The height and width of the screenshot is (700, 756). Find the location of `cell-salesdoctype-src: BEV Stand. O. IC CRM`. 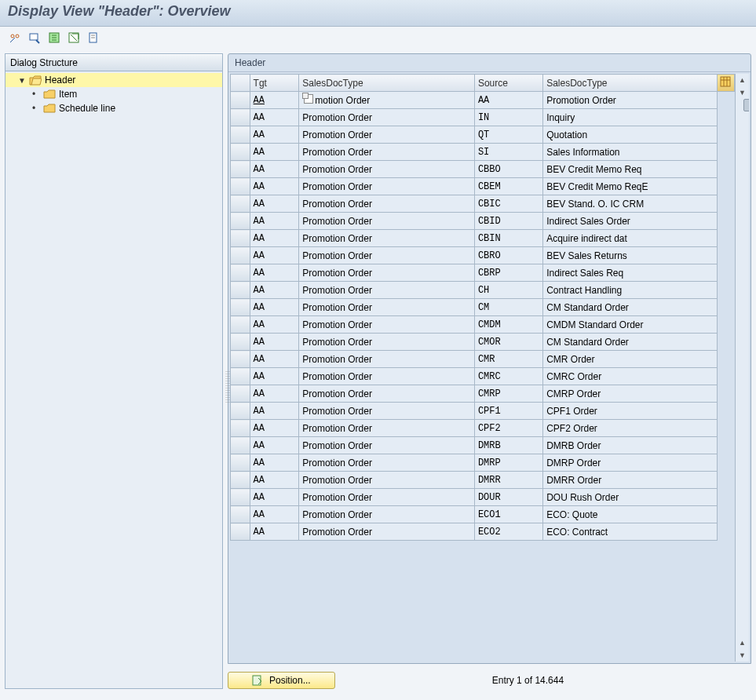

cell-salesdoctype-src: BEV Stand. O. IC CRM is located at coordinates (630, 204).